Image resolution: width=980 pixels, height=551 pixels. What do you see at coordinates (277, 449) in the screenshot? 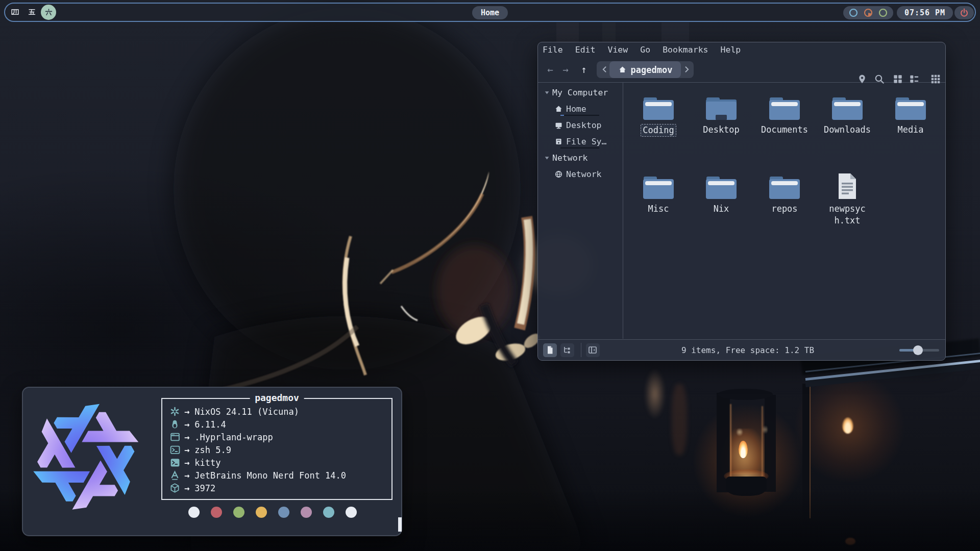
I see `fetch-info-box: pagedmov →NixOS 24.11 (Vicuna) →6.11.4 →…` at bounding box center [277, 449].